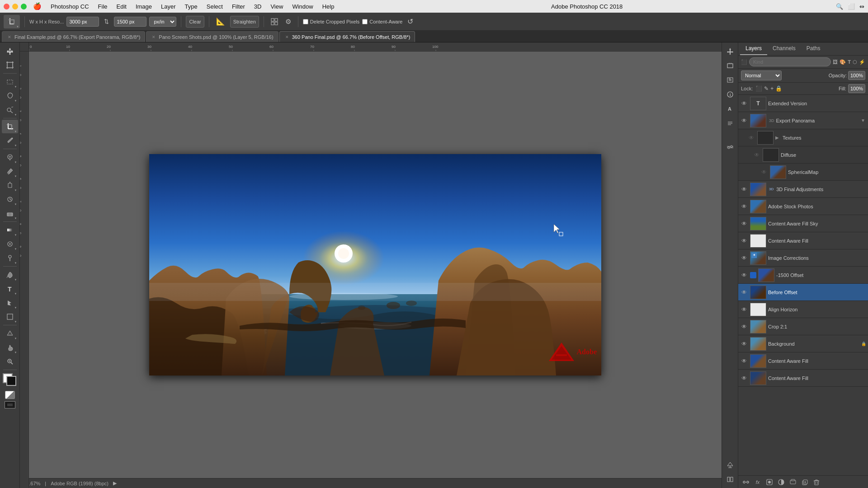 This screenshot has width=868, height=488. Describe the element at coordinates (10, 199) in the screenshot. I see `history-brush-tool: ▼` at that location.